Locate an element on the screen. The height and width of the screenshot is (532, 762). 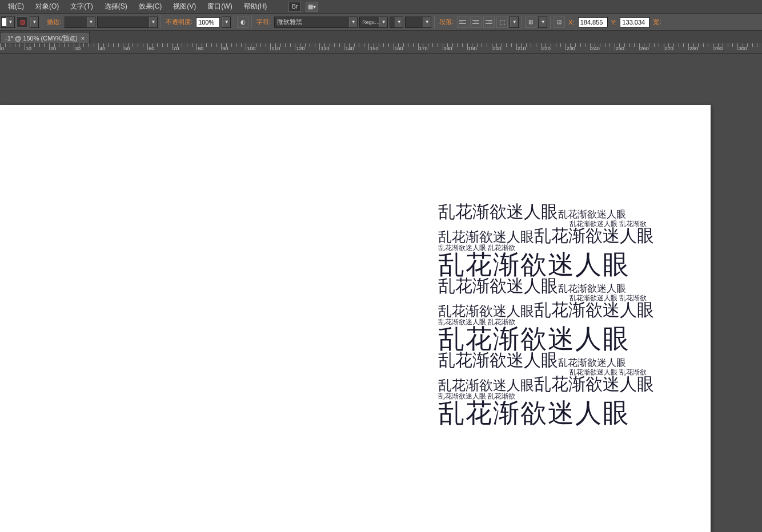
control-bar: ▼ ▧ ▼ 描边: ▼ ▼ 不透明度: 100% ▼ ◐ 字符: 微软雅黑▼ R… is located at coordinates (381, 22).